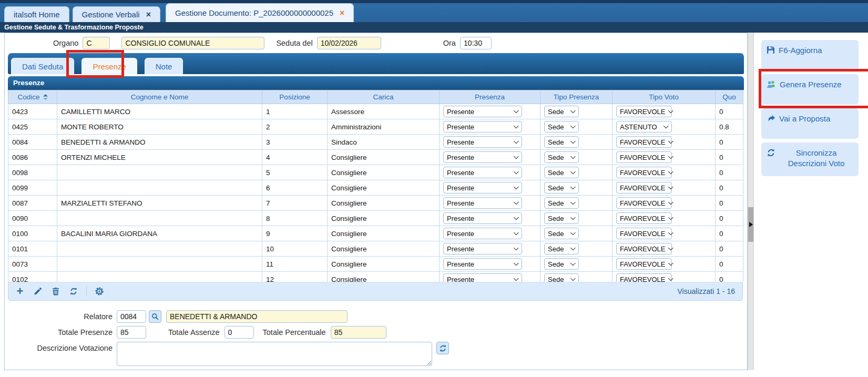 Image resolution: width=868 pixels, height=377 pixels. Describe the element at coordinates (33, 203) in the screenshot. I see `cell-codice: 0087` at that location.